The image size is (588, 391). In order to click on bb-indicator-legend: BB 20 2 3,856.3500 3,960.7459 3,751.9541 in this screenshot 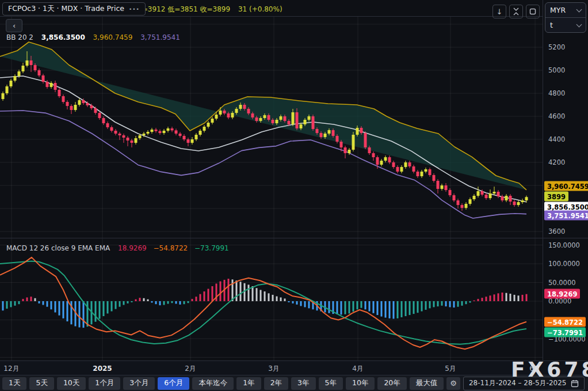, I will do `click(93, 37)`.